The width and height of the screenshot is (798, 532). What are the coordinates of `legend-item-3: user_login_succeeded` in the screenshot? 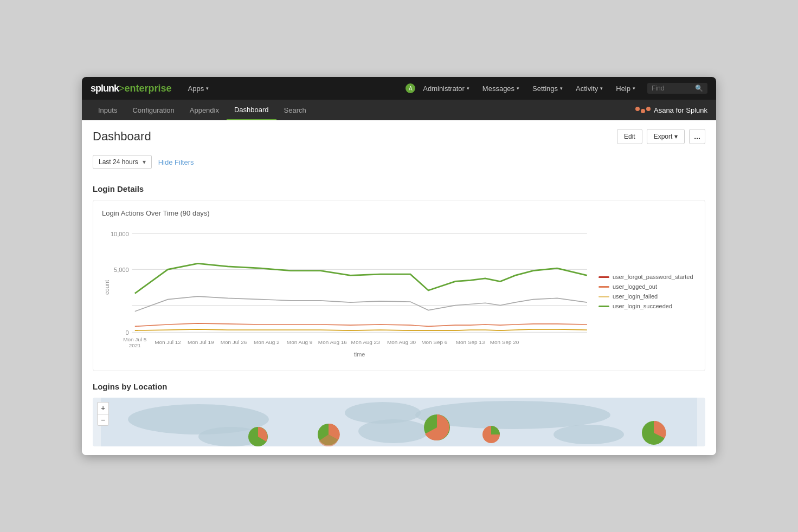 It's located at (647, 306).